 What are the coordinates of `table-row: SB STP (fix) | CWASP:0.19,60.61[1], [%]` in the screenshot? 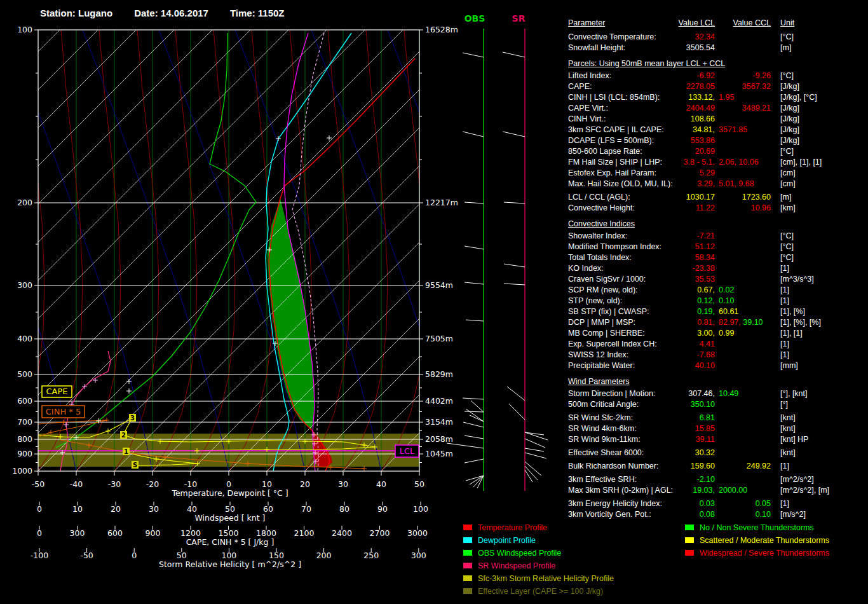 It's located at (718, 312).